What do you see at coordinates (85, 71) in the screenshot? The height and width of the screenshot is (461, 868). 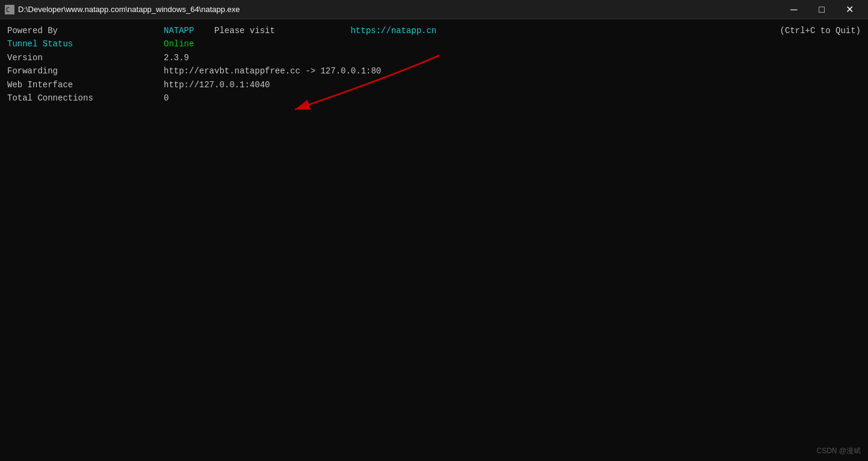 I see `forwarding-label: Forwarding` at bounding box center [85, 71].